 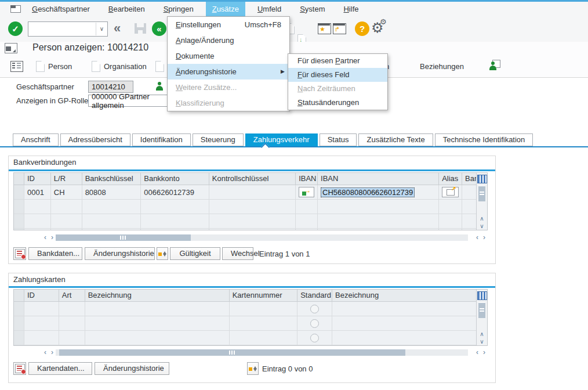 I want to click on menubar-item-umfeld: Umfeld, so click(x=269, y=9).